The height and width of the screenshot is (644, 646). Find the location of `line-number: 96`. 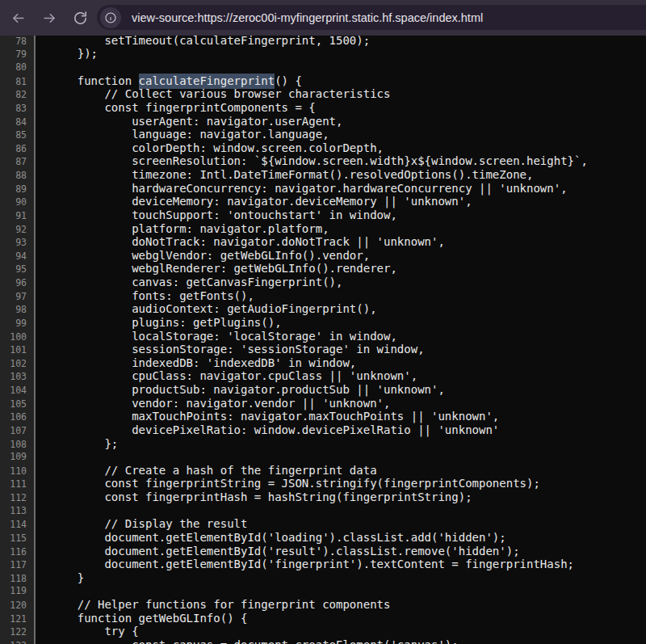

line-number: 96 is located at coordinates (18, 283).